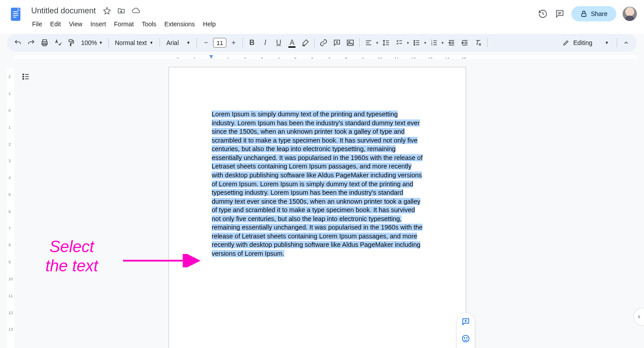 The width and height of the screenshot is (644, 348). I want to click on underline-button: U, so click(279, 43).